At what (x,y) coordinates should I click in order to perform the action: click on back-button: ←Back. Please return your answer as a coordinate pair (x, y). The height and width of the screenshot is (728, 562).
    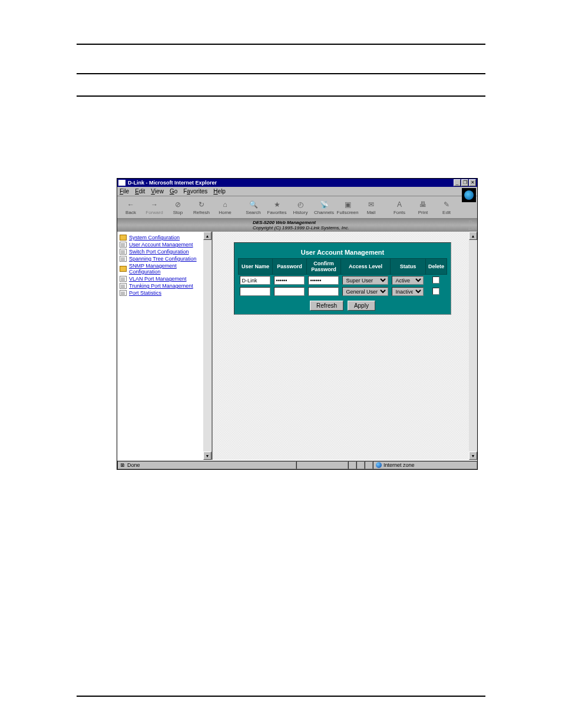
    Looking at the image, I should click on (131, 207).